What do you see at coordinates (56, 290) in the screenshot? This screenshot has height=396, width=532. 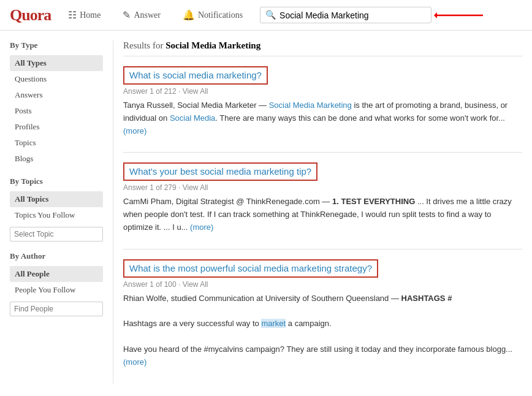 I see `sidebar-people-you-follow: People You Follow` at bounding box center [56, 290].